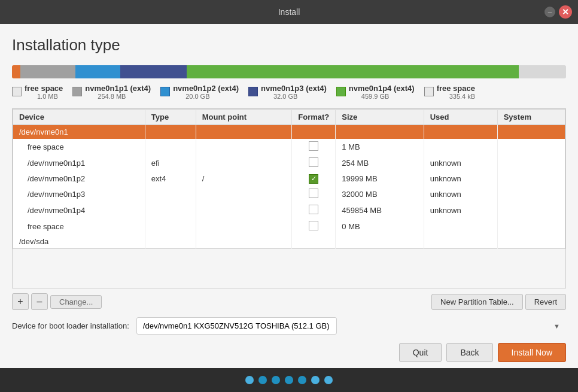 The width and height of the screenshot is (578, 392). Describe the element at coordinates (48, 72) in the screenshot. I see `bar-segment-nvme1p1` at that location.